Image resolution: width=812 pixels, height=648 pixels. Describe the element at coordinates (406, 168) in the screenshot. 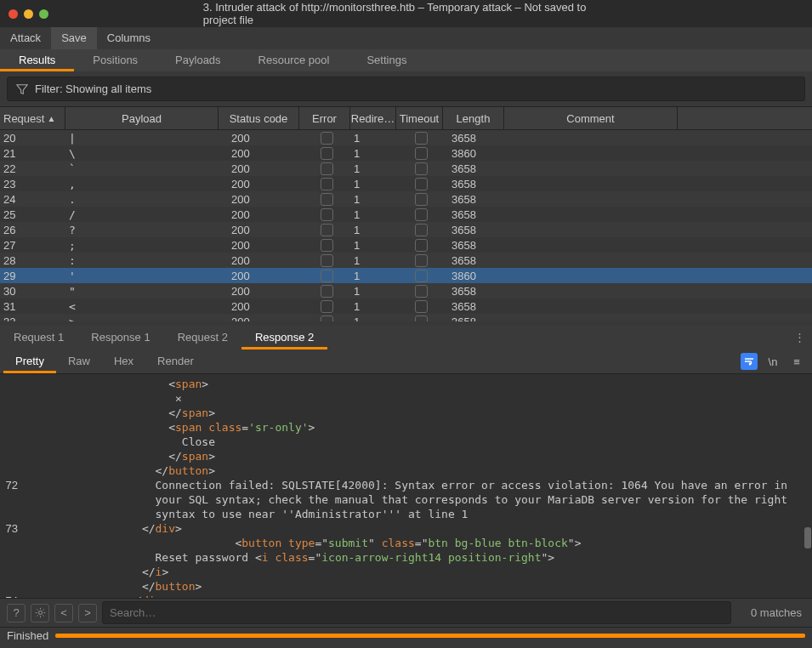

I see `table-row: 22`20013658` at that location.